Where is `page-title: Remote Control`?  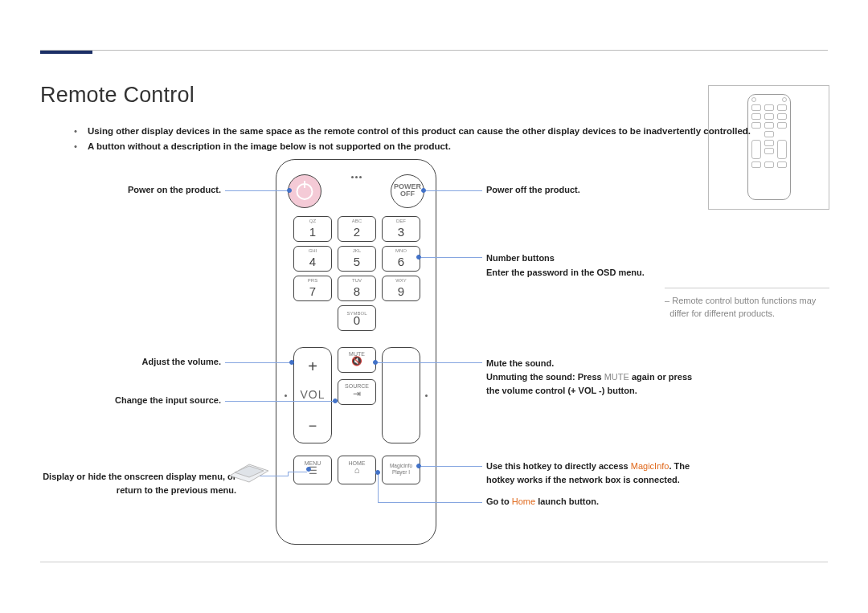
page-title: Remote Control is located at coordinates (117, 95).